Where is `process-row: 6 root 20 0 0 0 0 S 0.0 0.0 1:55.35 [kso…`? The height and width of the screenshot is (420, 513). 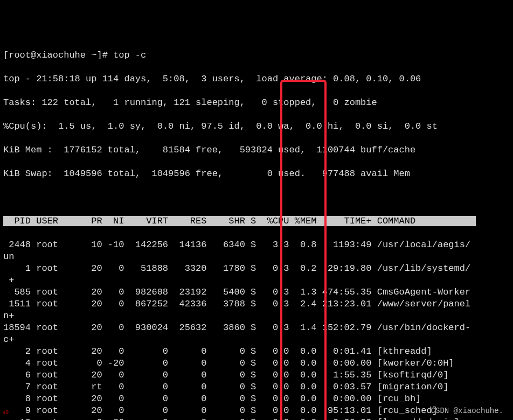 process-row: 6 root 20 0 0 0 0 S 0.0 0.0 1:55.35 [kso… is located at coordinates (258, 375).